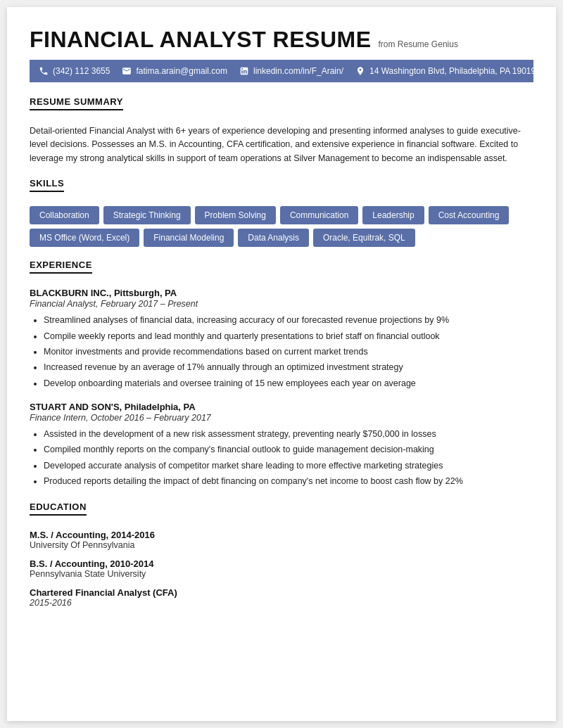 The image size is (563, 728). I want to click on summary-section: RESUME SUMMARY Detail-oriented Financial…, so click(282, 130).